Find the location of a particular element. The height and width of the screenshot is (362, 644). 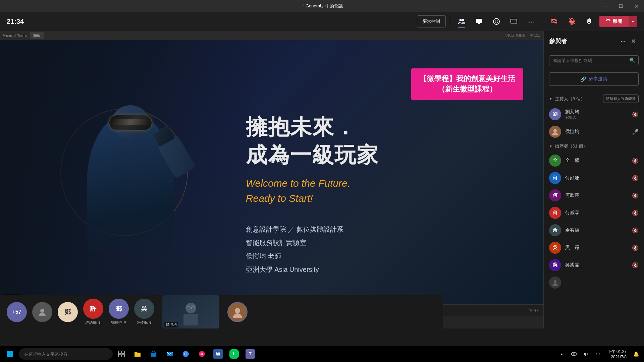

wu2-mic: 🔇 is located at coordinates (635, 265).